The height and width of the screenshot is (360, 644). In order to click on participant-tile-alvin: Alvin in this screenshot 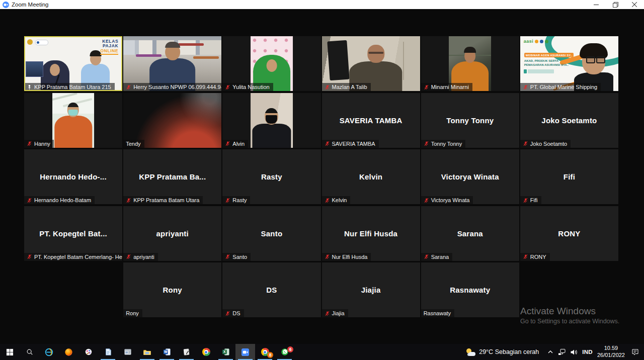, I will do `click(272, 121)`.